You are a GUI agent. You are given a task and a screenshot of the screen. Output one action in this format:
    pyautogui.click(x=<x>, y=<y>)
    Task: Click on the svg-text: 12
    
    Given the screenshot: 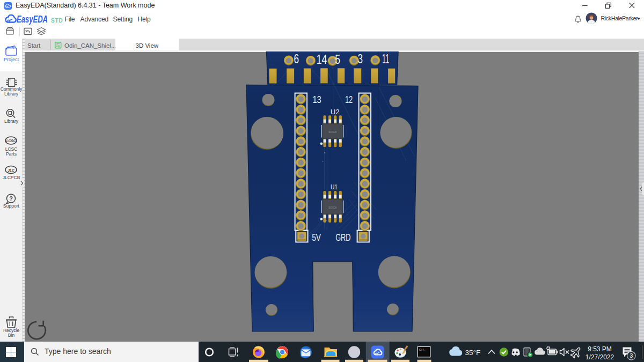 What is the action you would take?
    pyautogui.click(x=349, y=100)
    